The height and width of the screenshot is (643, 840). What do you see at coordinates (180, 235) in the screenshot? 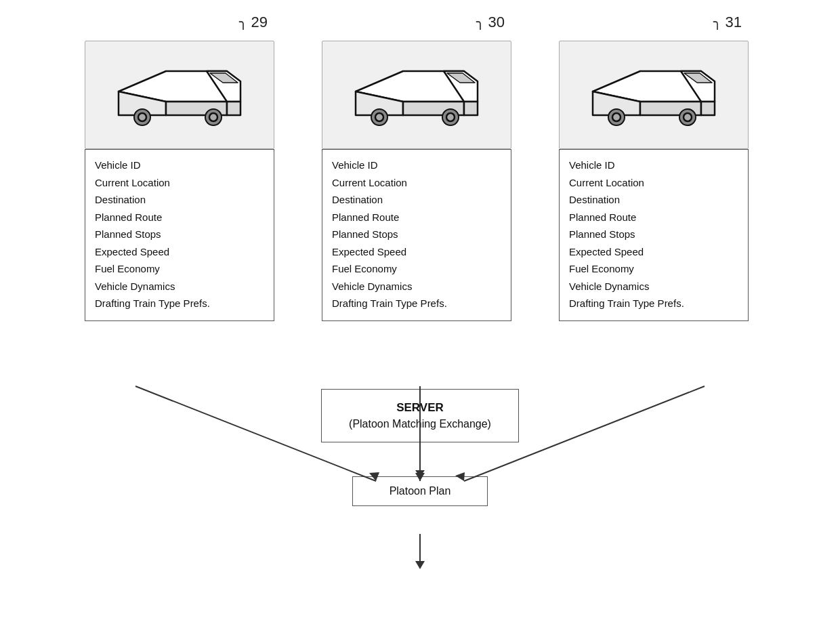
I see `vehicle-info-29: Vehicle ID Current Location Destination …` at bounding box center [180, 235].